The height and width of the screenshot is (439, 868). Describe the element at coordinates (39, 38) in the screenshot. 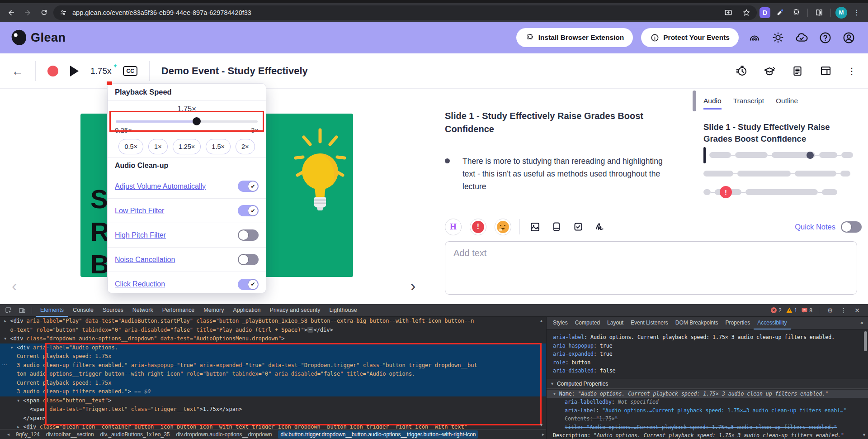

I see `glean-logo: Glean` at that location.